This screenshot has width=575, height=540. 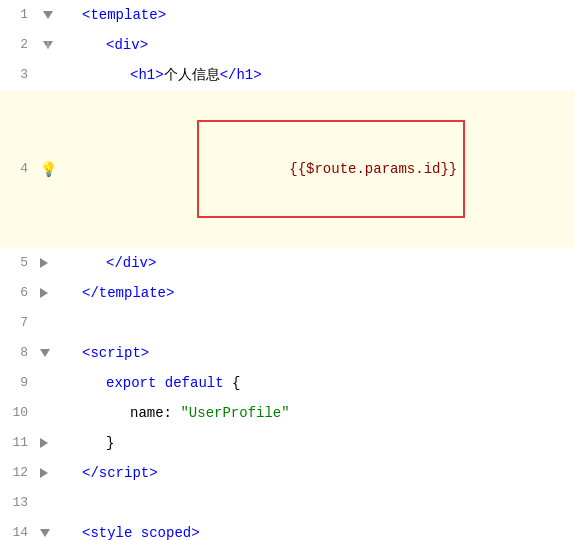 I want to click on code-line-8: <script>, so click(x=316, y=353).